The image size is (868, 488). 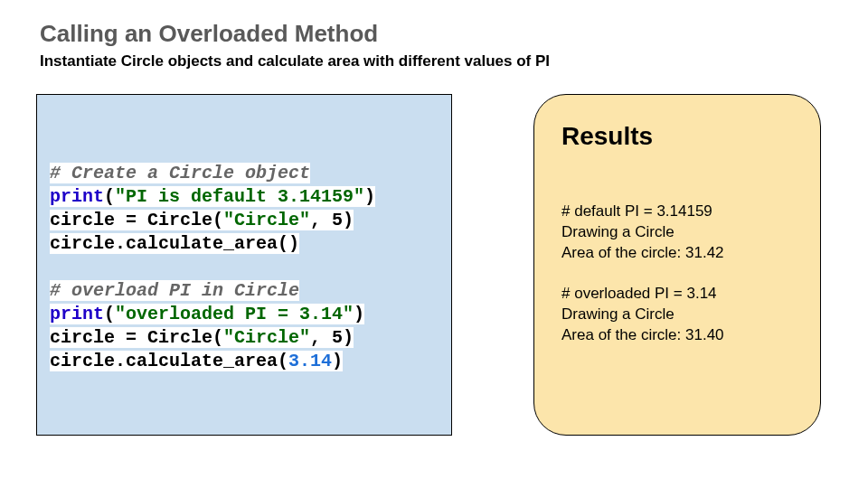 What do you see at coordinates (169, 361) in the screenshot?
I see `code-token: circle.calculate_area(` at bounding box center [169, 361].